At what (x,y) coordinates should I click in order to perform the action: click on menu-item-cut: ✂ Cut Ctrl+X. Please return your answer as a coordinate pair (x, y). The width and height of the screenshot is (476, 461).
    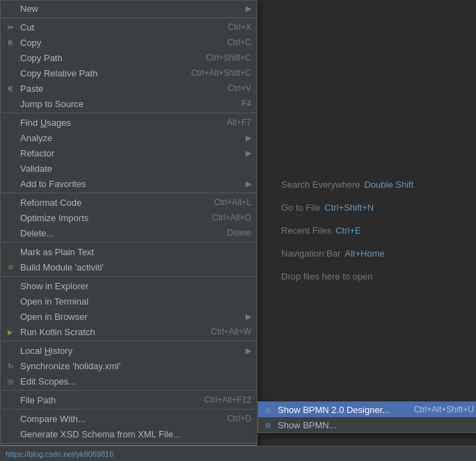
    Looking at the image, I should click on (129, 27).